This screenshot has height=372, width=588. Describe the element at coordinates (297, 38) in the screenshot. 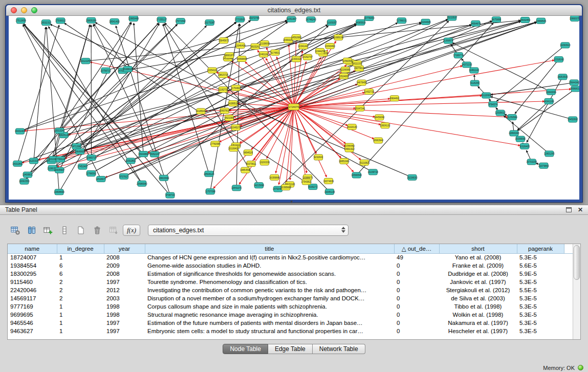

I see `graph-node: 14592683` at that location.